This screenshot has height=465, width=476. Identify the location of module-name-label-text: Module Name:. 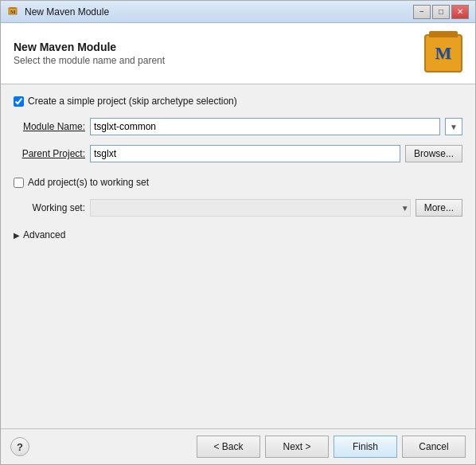
(54, 127).